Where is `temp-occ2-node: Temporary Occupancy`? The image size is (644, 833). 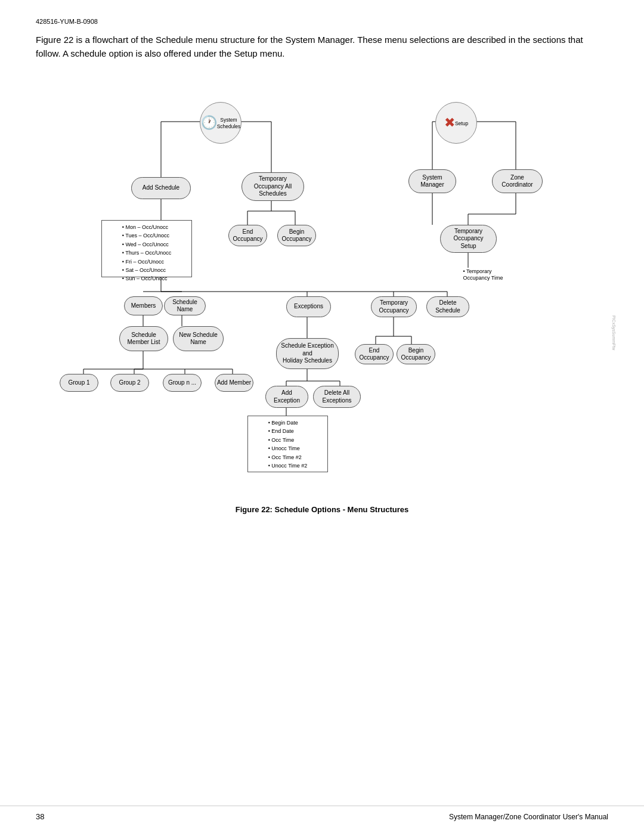
temp-occ2-node: Temporary Occupancy is located at coordinates (394, 306).